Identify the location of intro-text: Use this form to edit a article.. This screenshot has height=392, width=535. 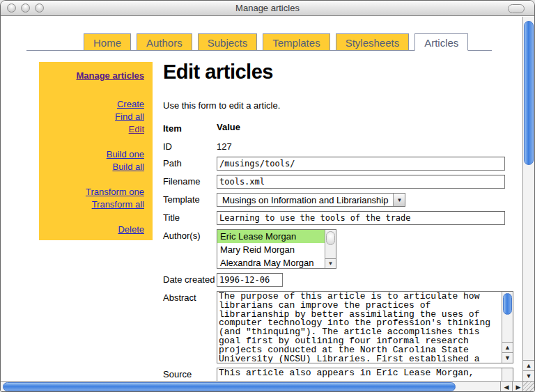
(339, 106).